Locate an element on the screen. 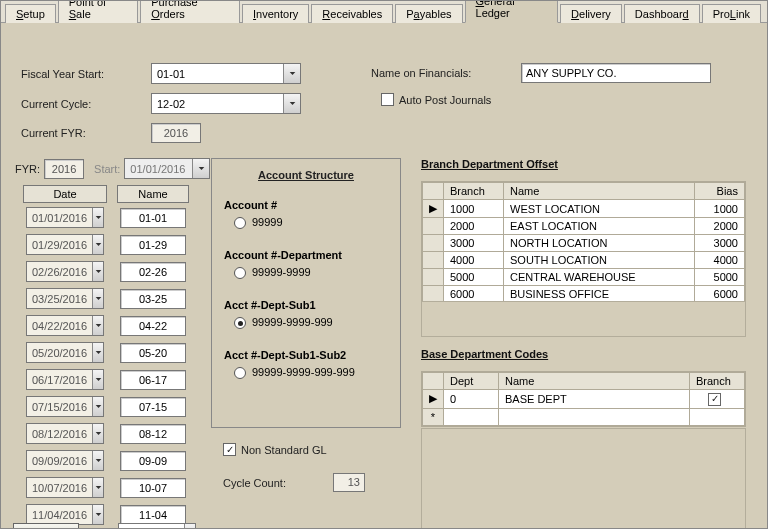 The height and width of the screenshot is (529, 768). cycle-name-field: 05-20 is located at coordinates (153, 353).